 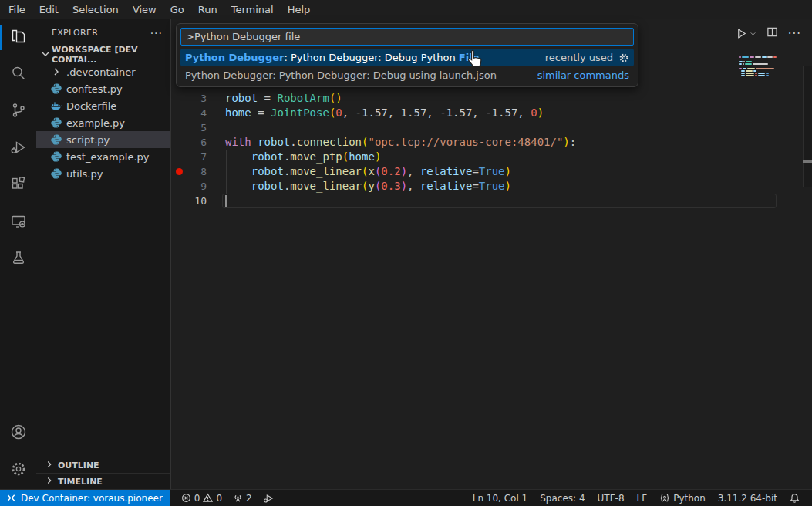 What do you see at coordinates (773, 32) in the screenshot?
I see `split-editor-icon` at bounding box center [773, 32].